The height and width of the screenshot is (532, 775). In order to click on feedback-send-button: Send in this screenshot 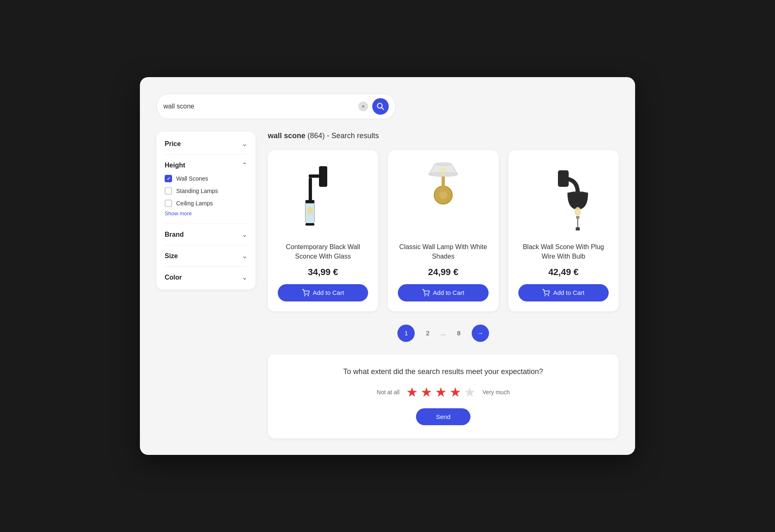, I will do `click(443, 417)`.